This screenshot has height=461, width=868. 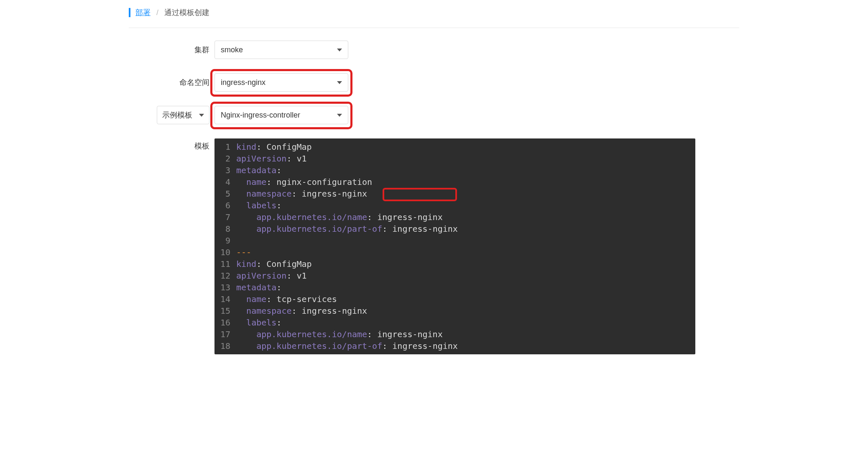 I want to click on editor-line: 14 name: tcp-services, so click(x=455, y=299).